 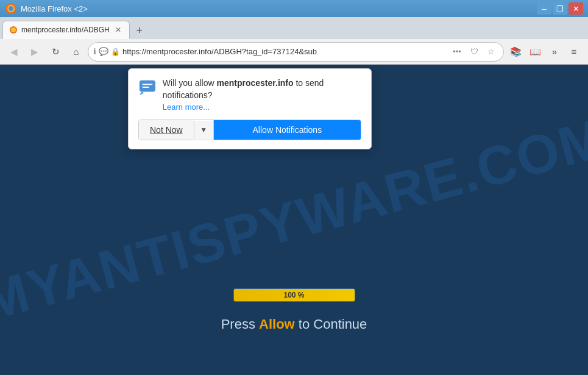 I want to click on new-tab-button: +, so click(x=140, y=30).